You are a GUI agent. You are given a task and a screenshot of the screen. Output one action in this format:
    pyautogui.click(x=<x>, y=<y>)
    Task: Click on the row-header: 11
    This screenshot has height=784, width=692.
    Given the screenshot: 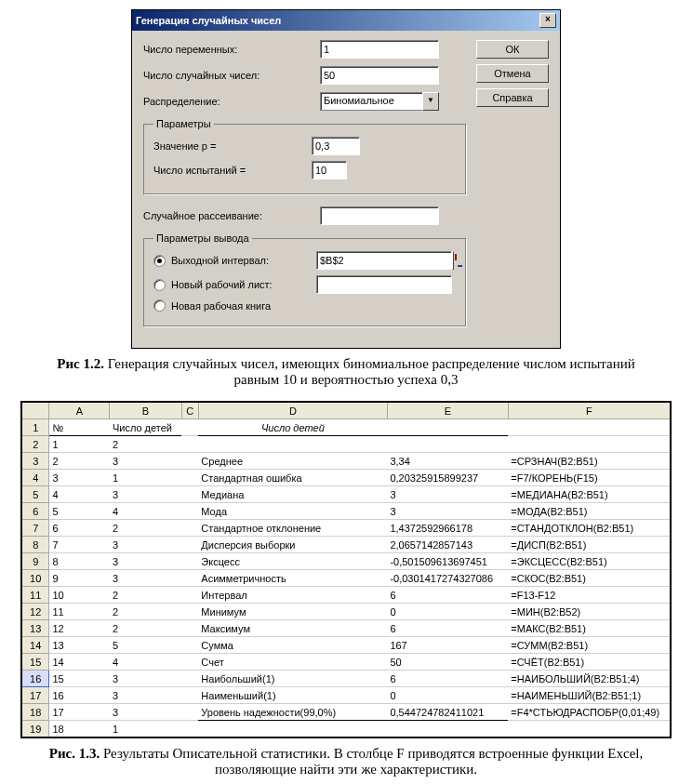 What is the action you would take?
    pyautogui.click(x=35, y=595)
    